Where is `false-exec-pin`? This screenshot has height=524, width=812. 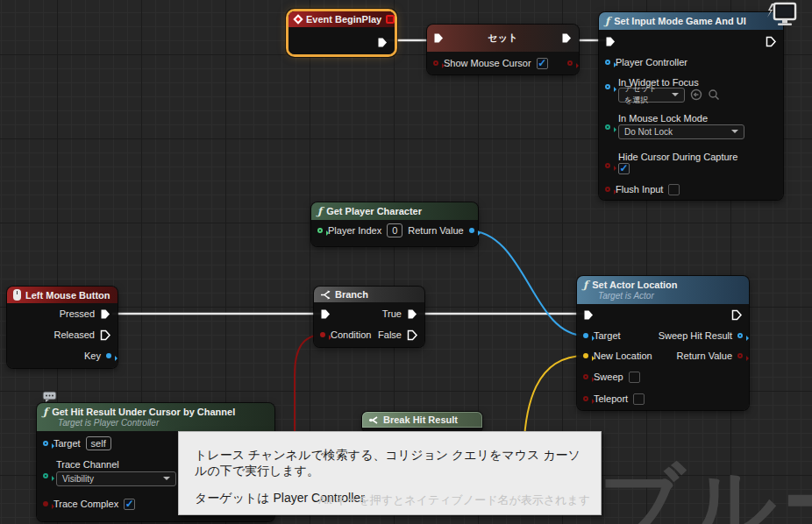
false-exec-pin is located at coordinates (412, 335).